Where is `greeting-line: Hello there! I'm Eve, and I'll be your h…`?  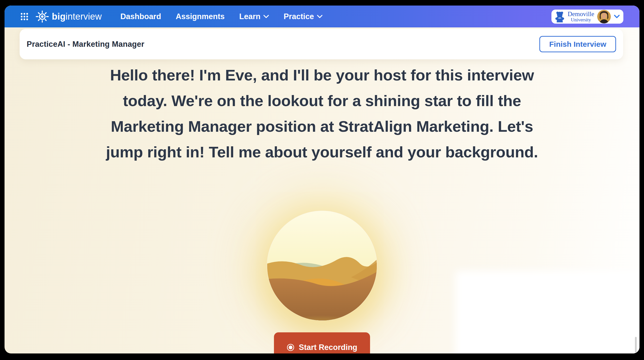
greeting-line: Hello there! I'm Eve, and I'll be your h… is located at coordinates (322, 75).